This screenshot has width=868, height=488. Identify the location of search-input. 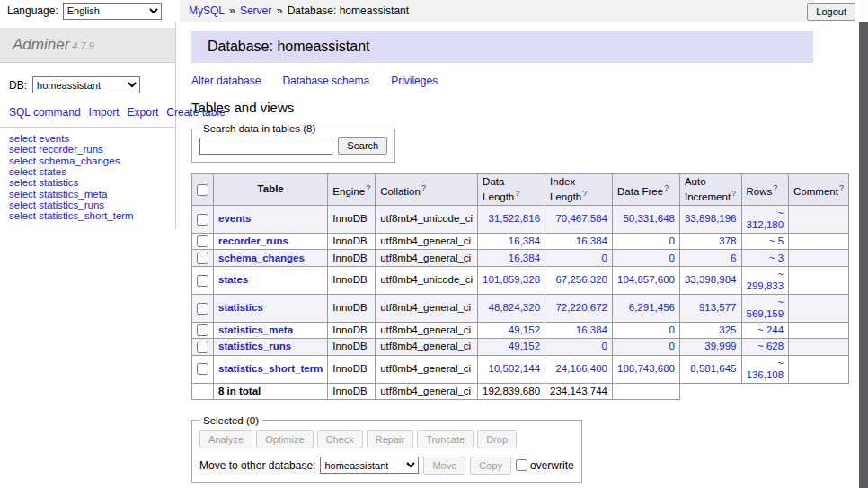
(266, 146).